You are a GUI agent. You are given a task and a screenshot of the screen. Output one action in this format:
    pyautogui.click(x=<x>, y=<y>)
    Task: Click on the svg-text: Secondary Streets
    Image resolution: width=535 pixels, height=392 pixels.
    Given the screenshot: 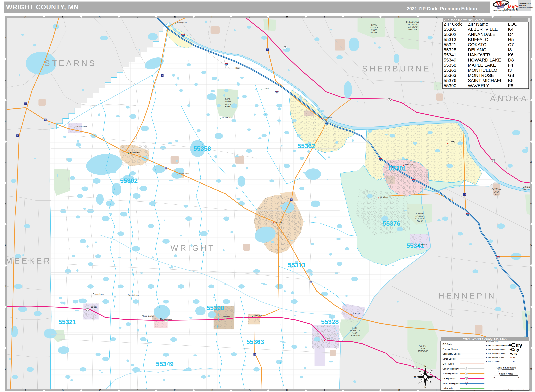 What is the action you would take?
    pyautogui.click(x=451, y=354)
    